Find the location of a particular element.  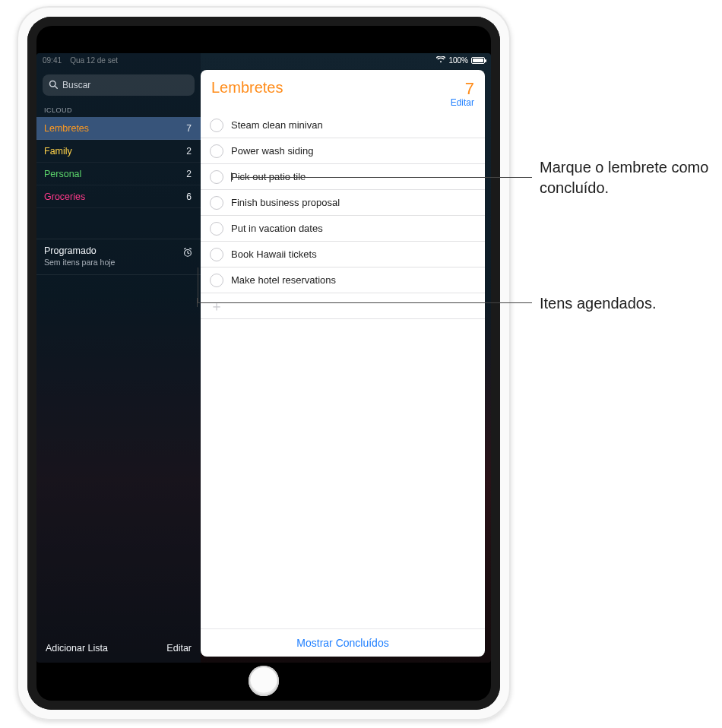

status-right: 100% is located at coordinates (461, 61).